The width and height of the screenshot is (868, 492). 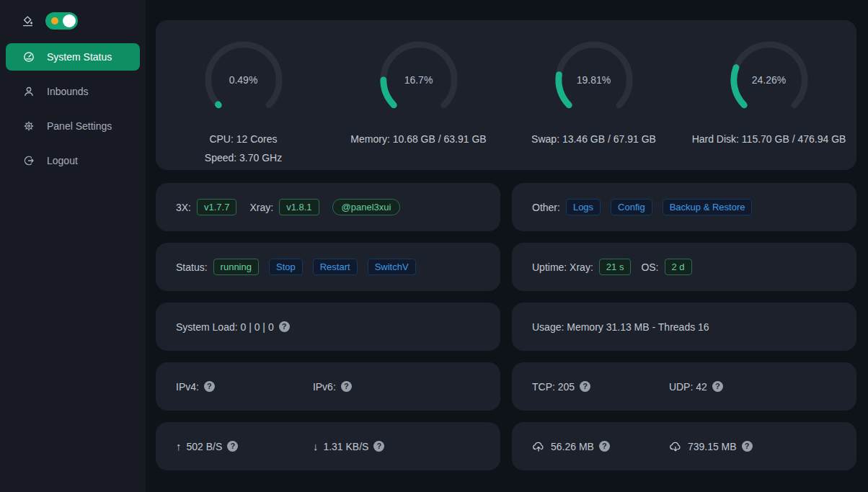 What do you see at coordinates (62, 21) in the screenshot?
I see `dark-mode-toggle` at bounding box center [62, 21].